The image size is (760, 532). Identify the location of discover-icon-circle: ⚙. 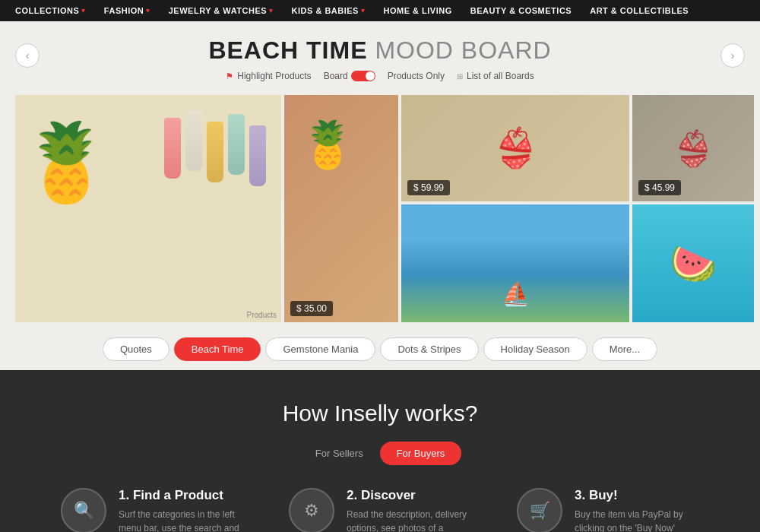
(312, 510).